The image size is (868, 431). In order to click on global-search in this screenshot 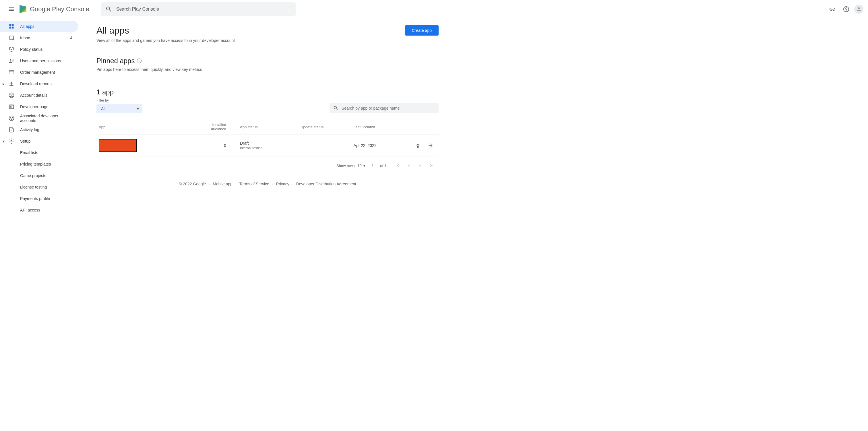, I will do `click(198, 9)`.